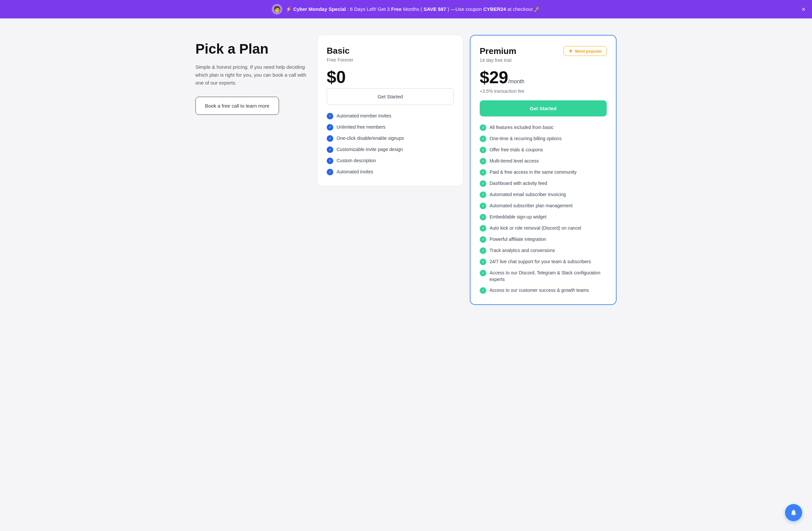 This screenshot has height=531, width=812. Describe the element at coordinates (390, 60) in the screenshot. I see `basic-plan-subtitle: Free Forever` at that location.